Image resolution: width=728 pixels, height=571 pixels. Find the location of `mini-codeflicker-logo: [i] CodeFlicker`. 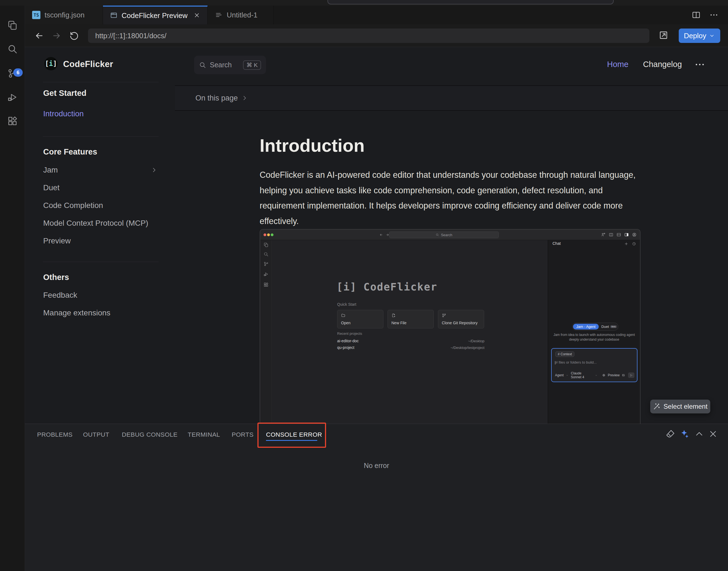

mini-codeflicker-logo: [i] CodeFlicker is located at coordinates (387, 287).